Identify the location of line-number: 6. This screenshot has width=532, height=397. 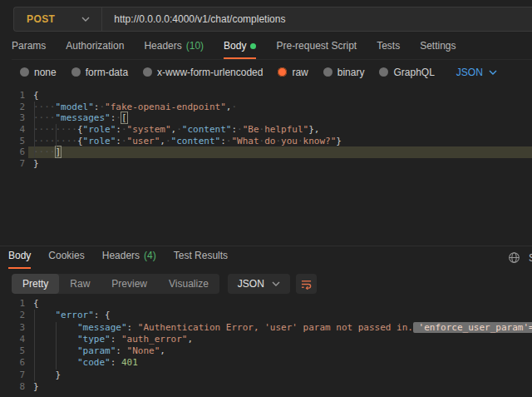
(12, 152).